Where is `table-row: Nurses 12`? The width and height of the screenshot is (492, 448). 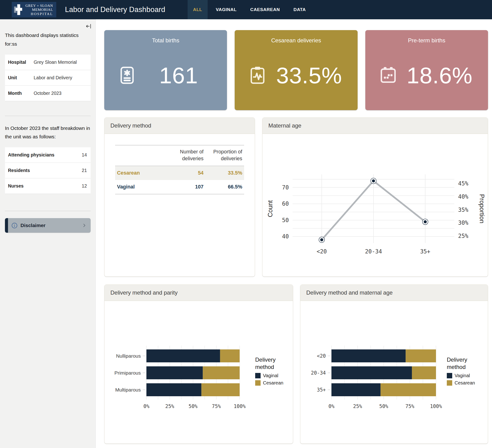 table-row: Nurses 12 is located at coordinates (48, 186).